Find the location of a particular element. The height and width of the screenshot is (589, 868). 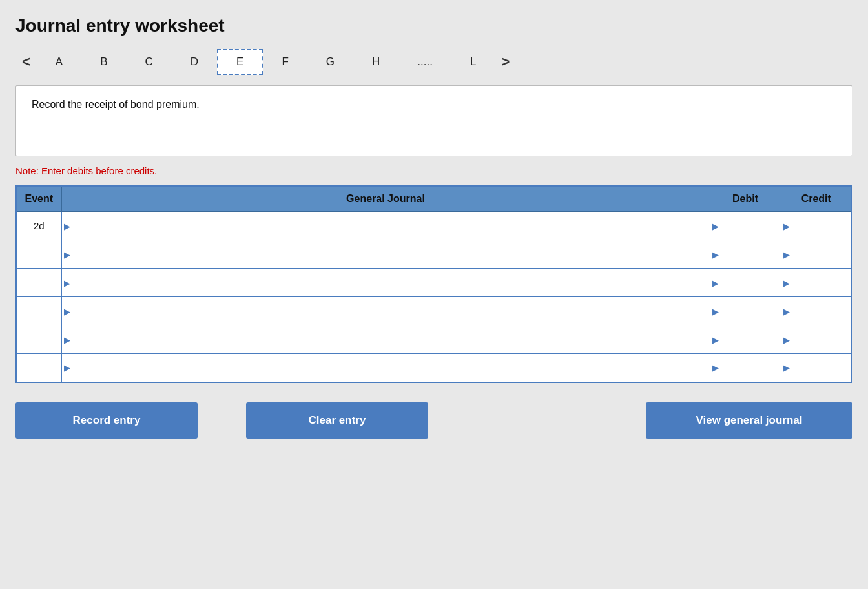

next-arrow: > is located at coordinates (505, 62).